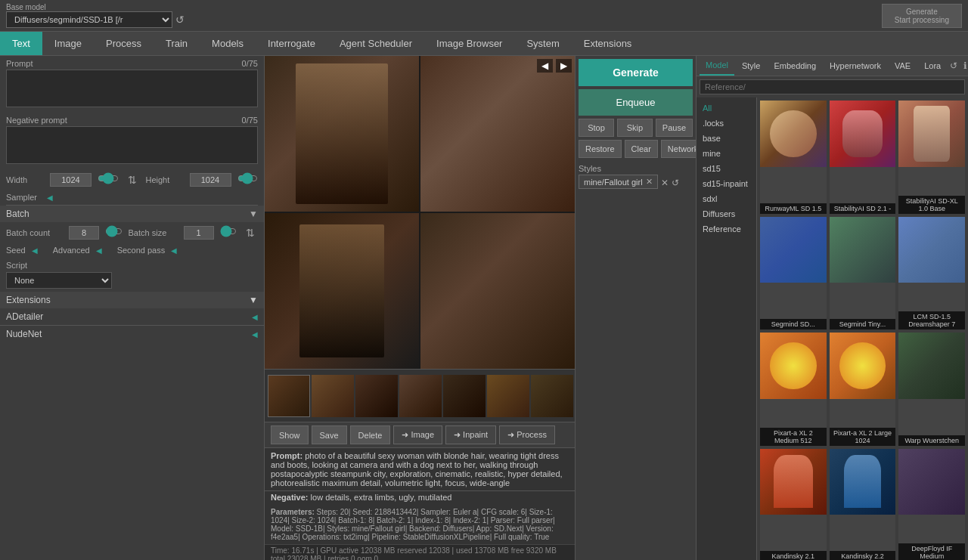 Image resolution: width=968 pixels, height=560 pixels. What do you see at coordinates (35, 251) in the screenshot?
I see `seed-arrow: ◀` at bounding box center [35, 251].